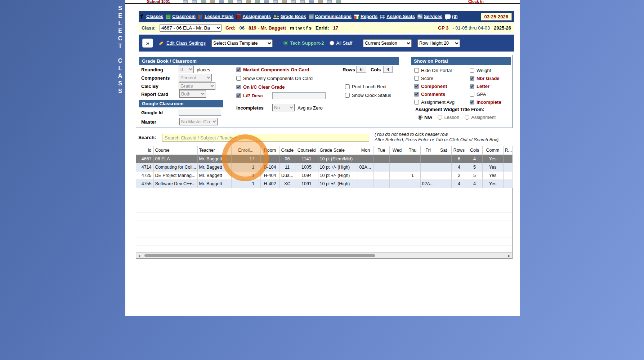  I want to click on cell-mon: 02A..., so click(366, 167).